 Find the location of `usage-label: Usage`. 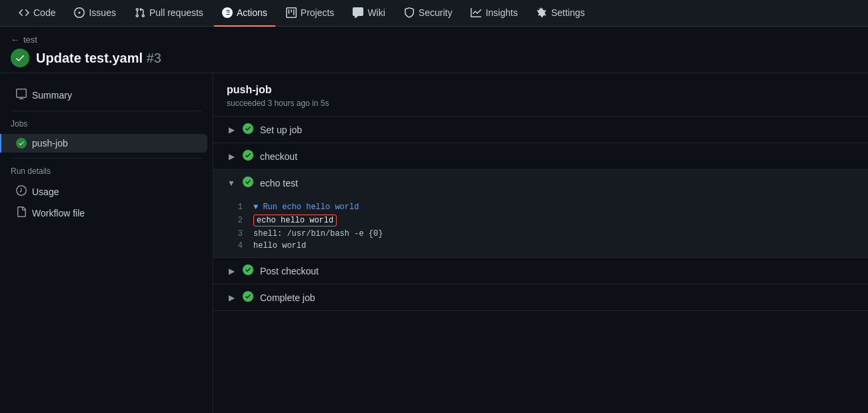

usage-label: Usage is located at coordinates (45, 192).